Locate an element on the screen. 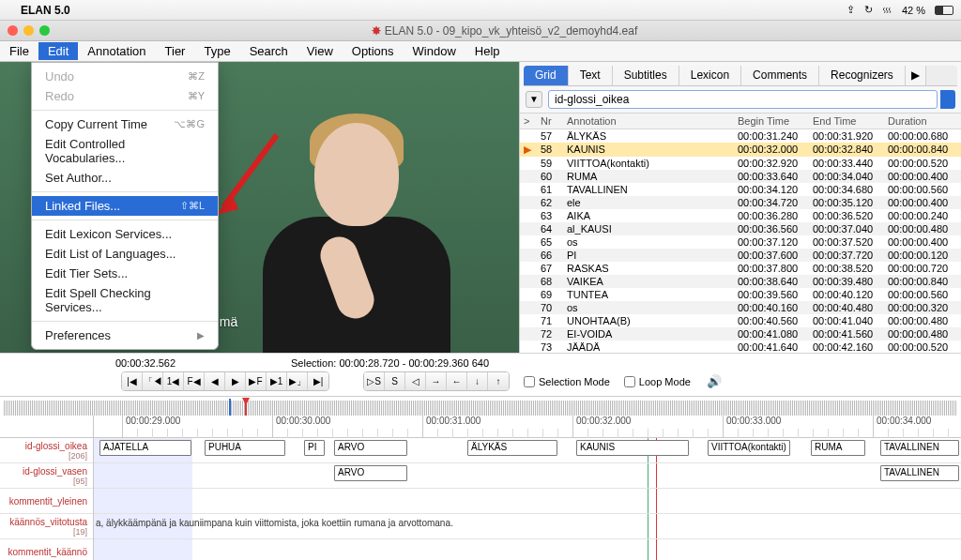  grid-header-nr: Nr is located at coordinates (550, 121).